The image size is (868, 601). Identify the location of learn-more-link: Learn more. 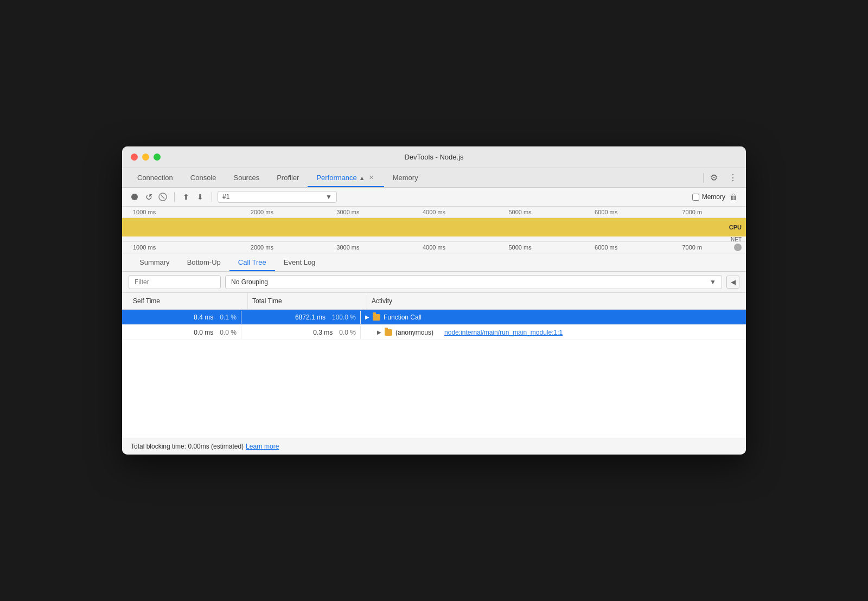
(263, 446).